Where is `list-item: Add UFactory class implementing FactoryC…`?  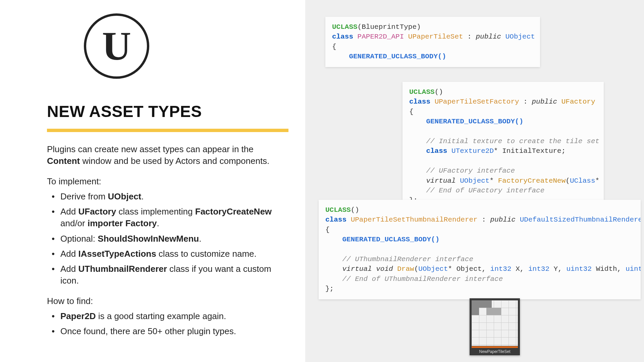 list-item: Add UFactory class implementing FactoryC… is located at coordinates (166, 218).